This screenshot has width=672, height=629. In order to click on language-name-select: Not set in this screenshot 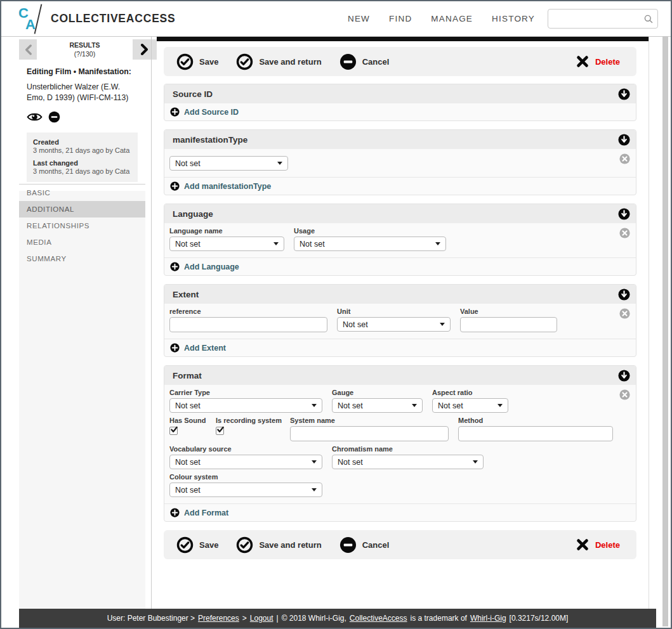, I will do `click(227, 243)`.